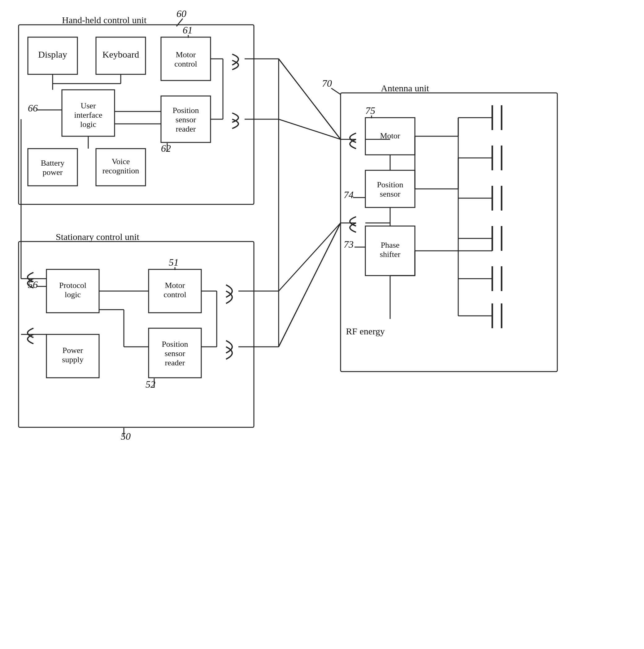  What do you see at coordinates (121, 54) in the screenshot?
I see `keyboard-label: Keyboard` at bounding box center [121, 54].